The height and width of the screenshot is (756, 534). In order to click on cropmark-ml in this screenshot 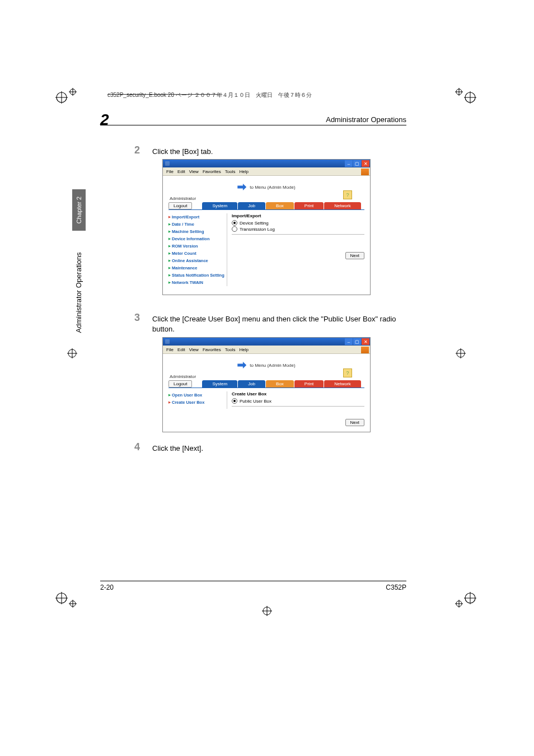, I will do `click(72, 353)`.